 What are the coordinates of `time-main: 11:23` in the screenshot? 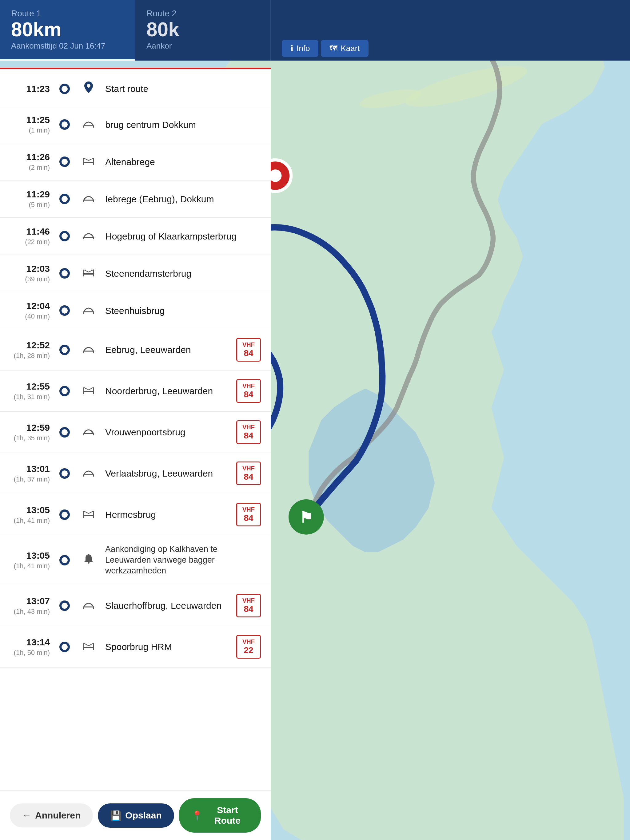 It's located at (30, 89).